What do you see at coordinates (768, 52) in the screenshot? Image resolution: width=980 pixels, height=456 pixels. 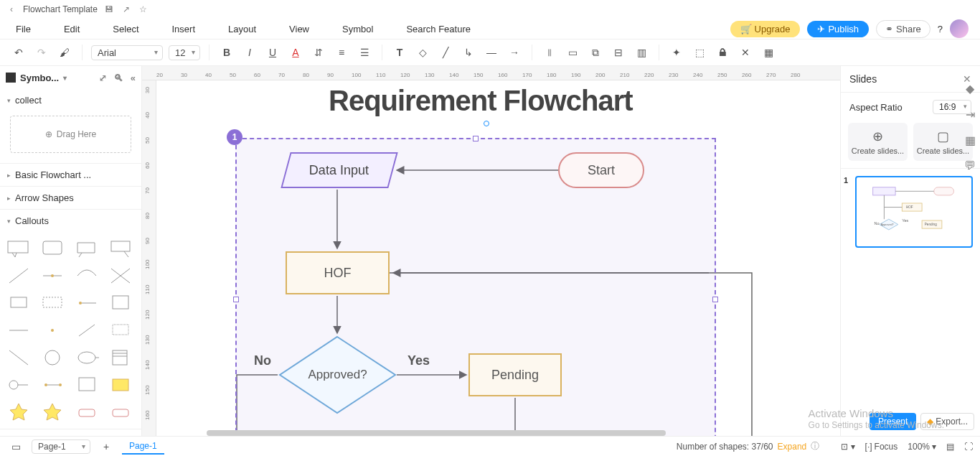 I see `table-button: ▦` at bounding box center [768, 52].